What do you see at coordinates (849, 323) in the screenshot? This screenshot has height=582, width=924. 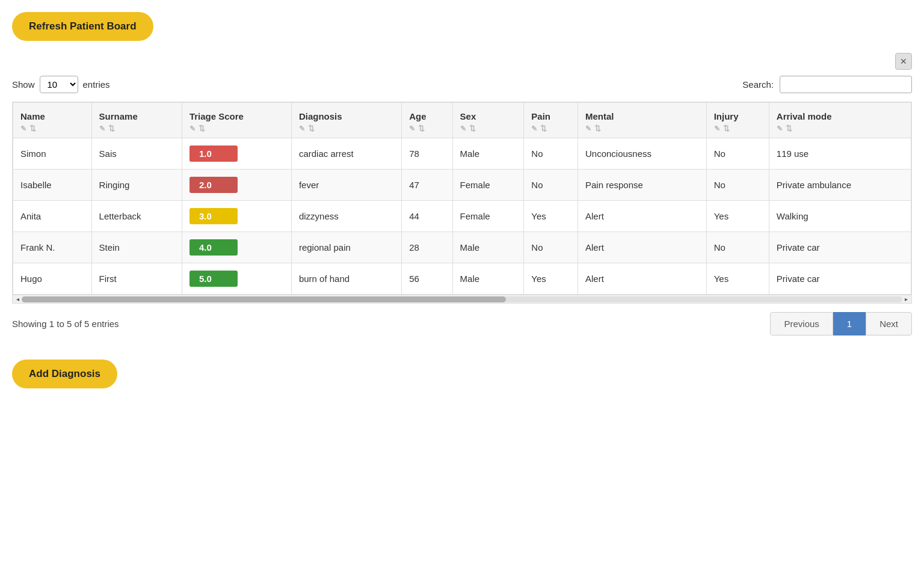 I see `page-1-button: 1` at bounding box center [849, 323].